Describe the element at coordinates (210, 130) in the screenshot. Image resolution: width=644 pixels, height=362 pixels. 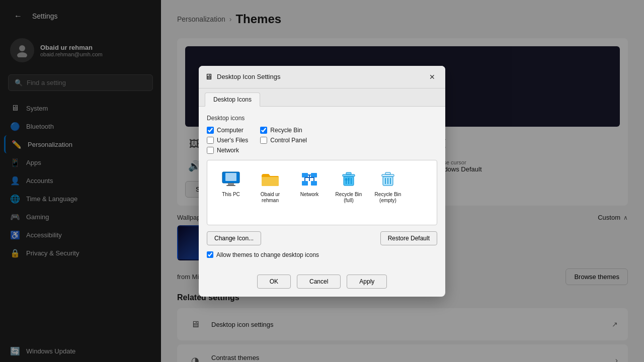
I see `computer-checkbox` at that location.